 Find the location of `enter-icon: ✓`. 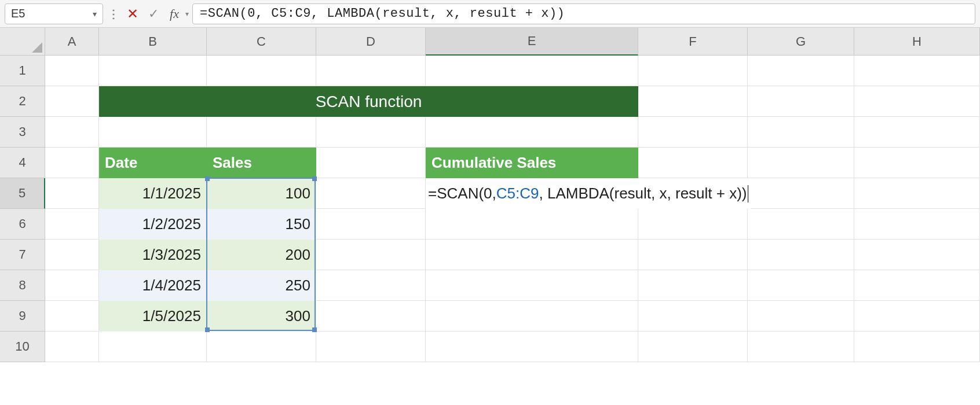

enter-icon: ✓ is located at coordinates (153, 14).